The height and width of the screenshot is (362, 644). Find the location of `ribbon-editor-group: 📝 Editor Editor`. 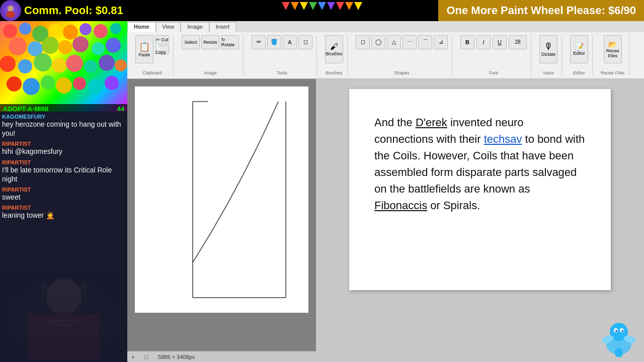

ribbon-editor-group: 📝 Editor Editor is located at coordinates (580, 55).